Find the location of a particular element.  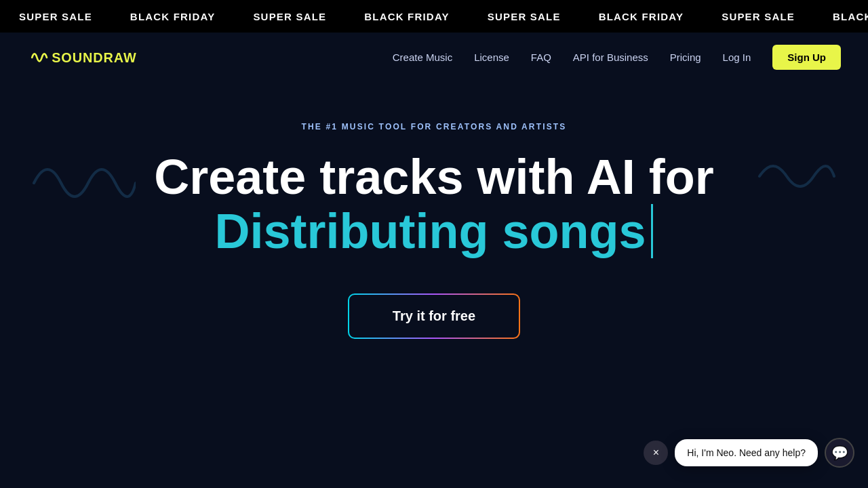

close-icon: × is located at coordinates (656, 453).